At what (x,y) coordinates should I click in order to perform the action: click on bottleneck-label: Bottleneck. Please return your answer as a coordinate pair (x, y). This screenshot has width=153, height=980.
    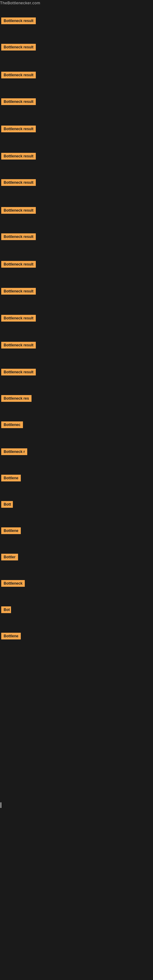
    Looking at the image, I should click on (13, 584).